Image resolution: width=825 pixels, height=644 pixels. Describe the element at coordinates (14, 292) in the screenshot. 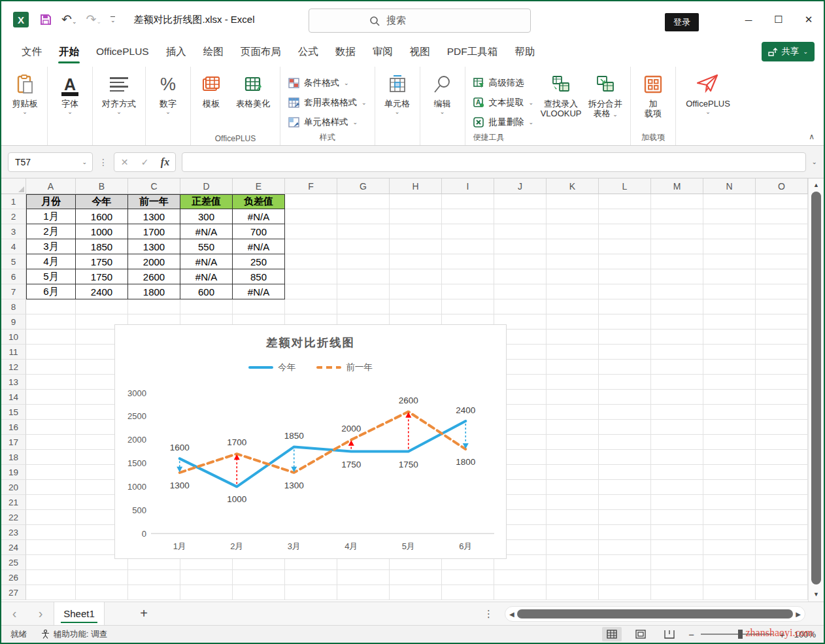

I see `row-header-7: 7` at that location.